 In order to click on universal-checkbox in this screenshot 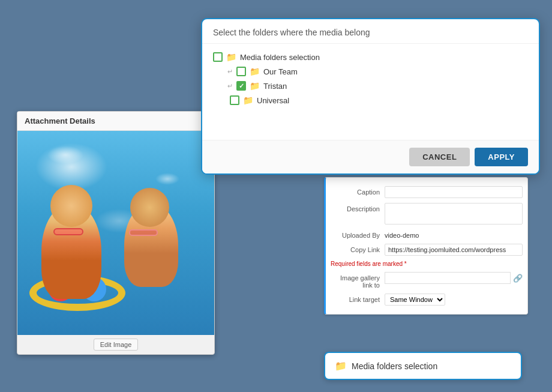, I will do `click(235, 100)`.